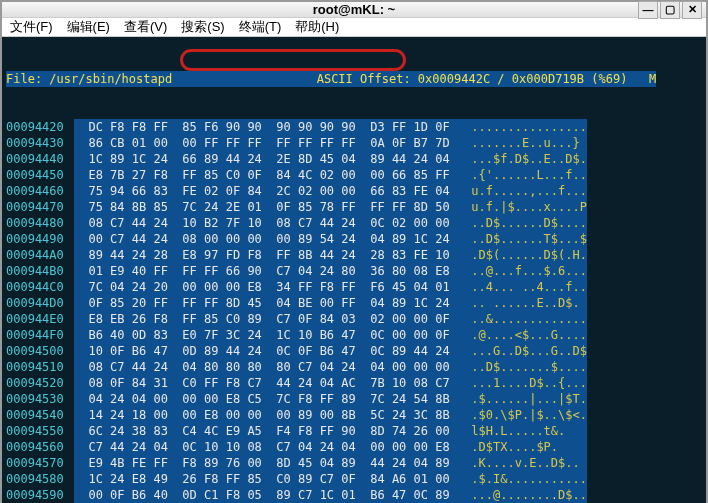  What do you see at coordinates (354, 399) in the screenshot?
I see `hex-row: 00094530 04 24 04 00 00 00 E8 C5 7C F8 F…` at bounding box center [354, 399].